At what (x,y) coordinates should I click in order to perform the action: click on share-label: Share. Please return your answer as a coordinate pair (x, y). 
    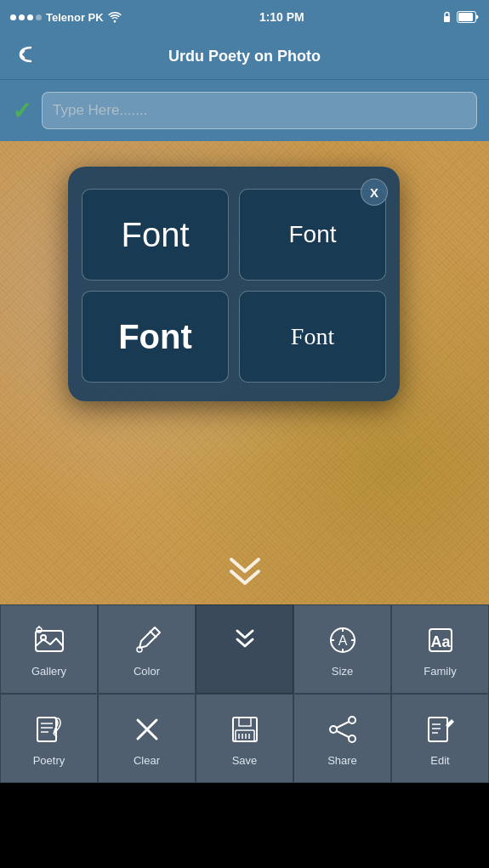
    Looking at the image, I should click on (342, 760).